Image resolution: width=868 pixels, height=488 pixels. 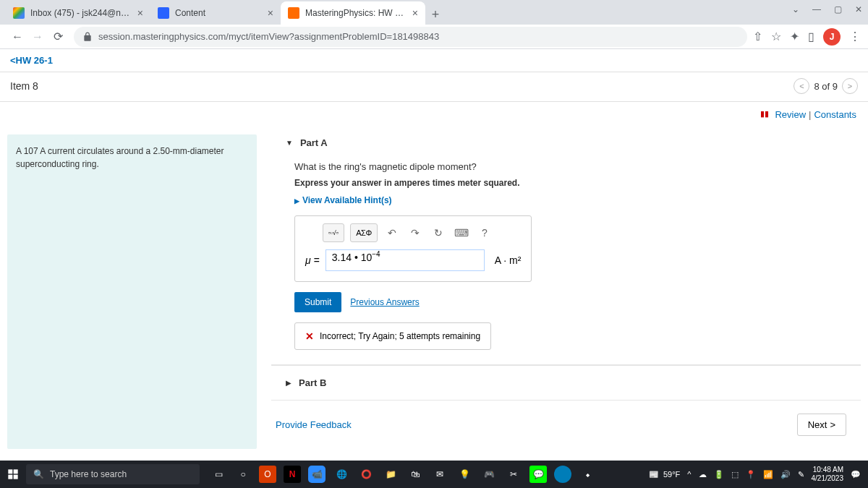 What do you see at coordinates (566, 142) in the screenshot?
I see `part-a-header: ▼ Part A` at bounding box center [566, 142].